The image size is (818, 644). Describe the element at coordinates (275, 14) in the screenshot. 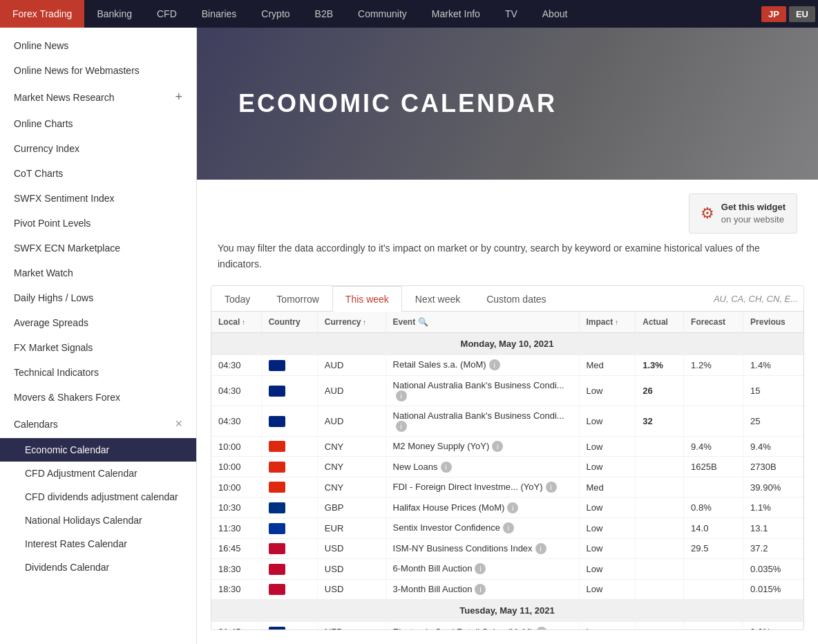

I see `nav-item-crypto: Crypto` at that location.